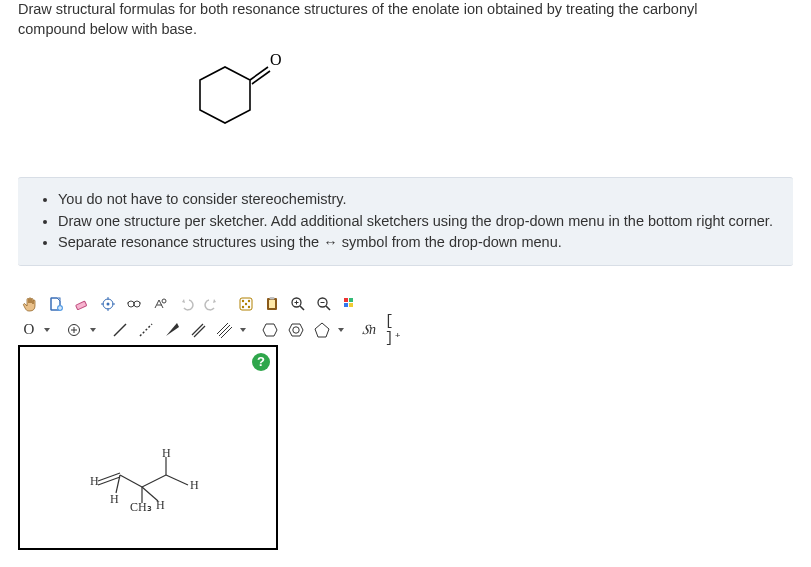 The height and width of the screenshot is (567, 811). I want to click on dashed-bond-button, so click(146, 330).